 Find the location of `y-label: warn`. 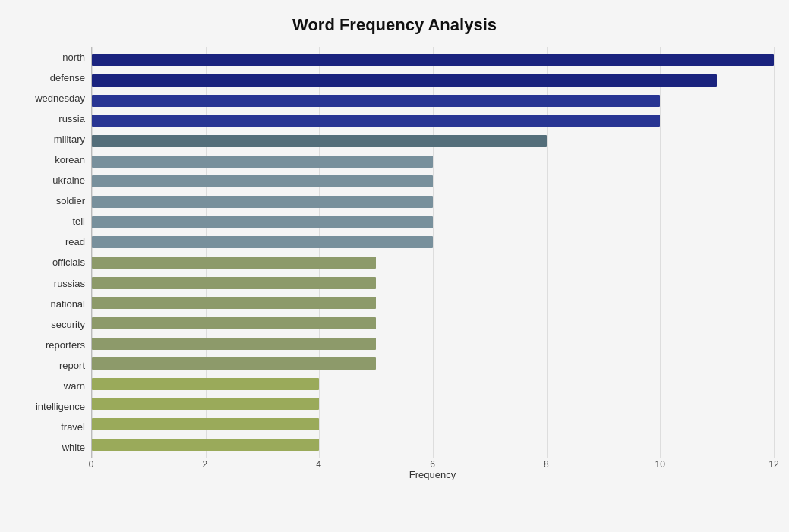

y-label: warn is located at coordinates (74, 386).